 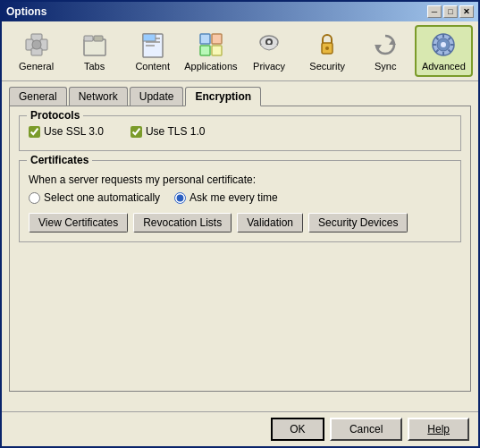 I want to click on maximize-button: □, so click(x=451, y=12).